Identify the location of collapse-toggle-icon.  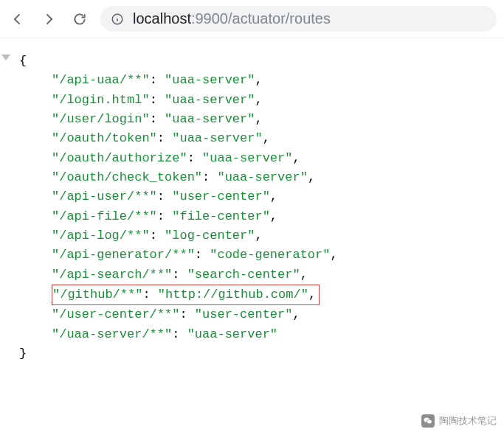
(6, 58).